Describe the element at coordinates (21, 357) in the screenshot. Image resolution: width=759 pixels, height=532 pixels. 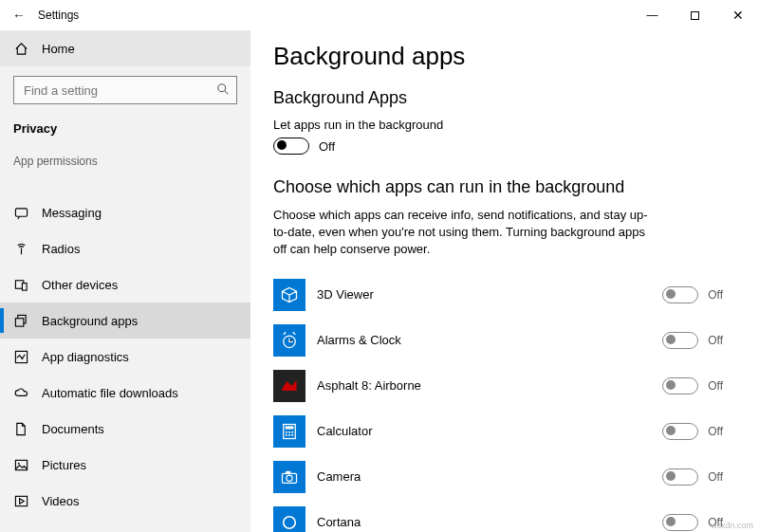
I see `app-diagnostics-icon` at that location.